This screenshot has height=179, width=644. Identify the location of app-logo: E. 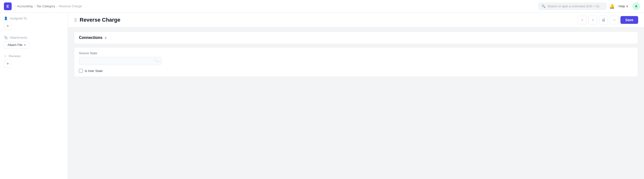
(8, 7).